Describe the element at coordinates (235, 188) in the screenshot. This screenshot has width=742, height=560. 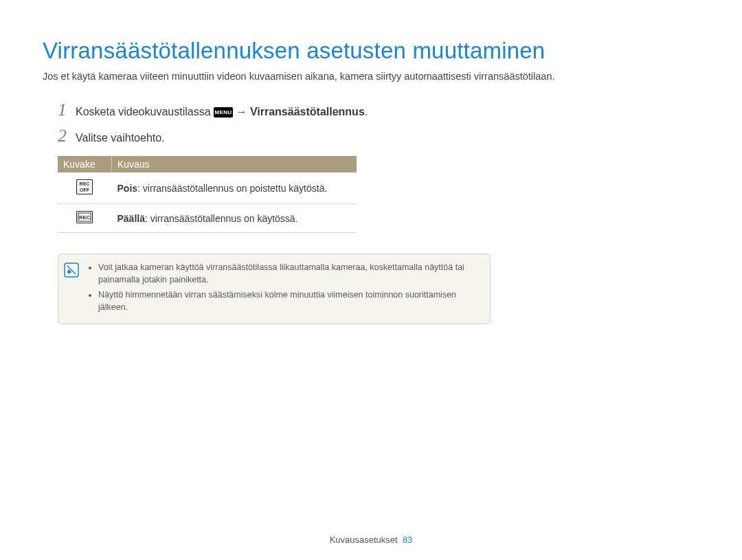
I see `desc-cell: Pois: virransäästötallennus on poistettu…` at that location.